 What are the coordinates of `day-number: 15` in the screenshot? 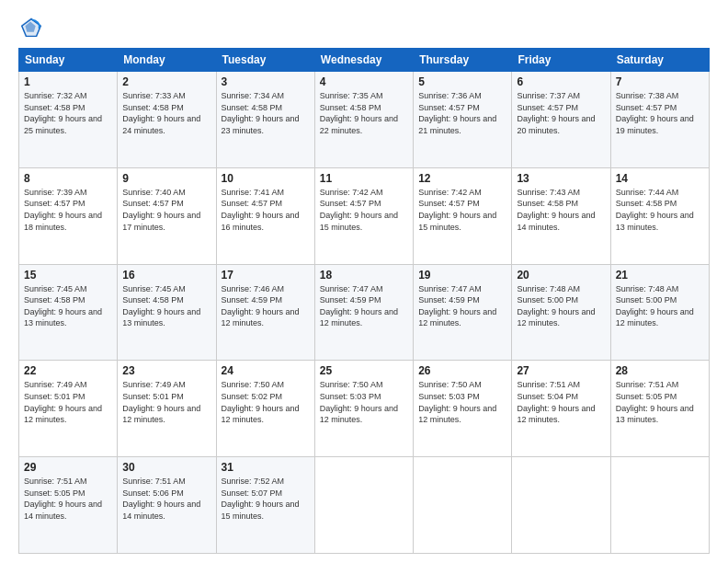 It's located at (68, 275).